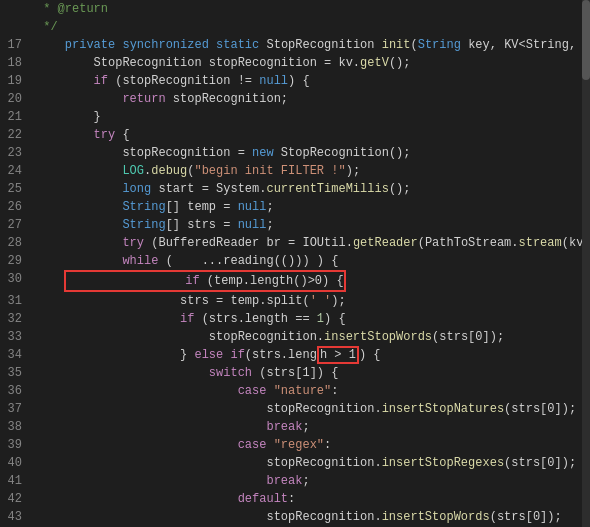  I want to click on table-row: 38 break;, so click(295, 427).